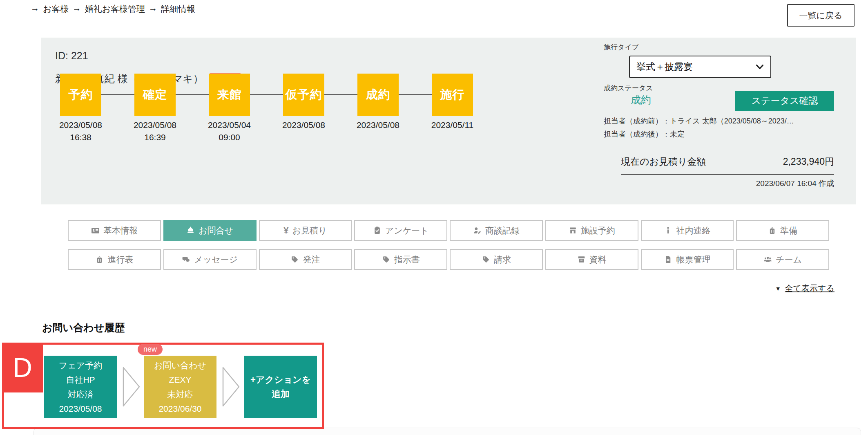 This screenshot has width=868, height=435. What do you see at coordinates (401, 231) in the screenshot?
I see `tab-survey: アンケート` at bounding box center [401, 231].